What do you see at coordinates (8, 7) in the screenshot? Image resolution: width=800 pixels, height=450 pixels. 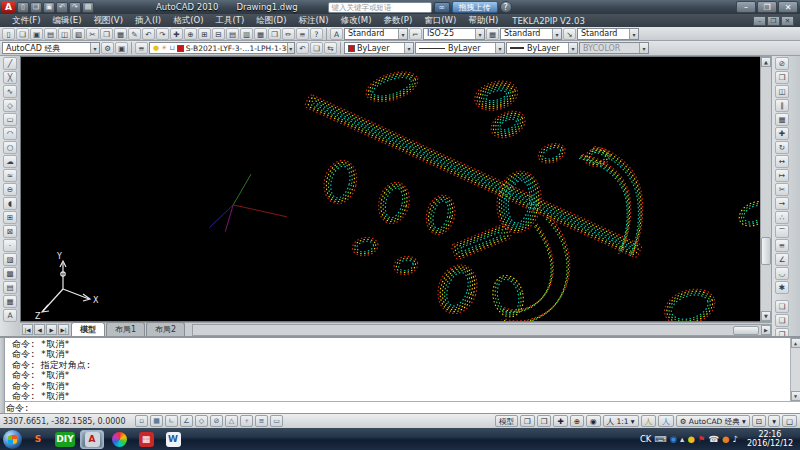 I see `autocad-logo-icon: A` at bounding box center [8, 7].